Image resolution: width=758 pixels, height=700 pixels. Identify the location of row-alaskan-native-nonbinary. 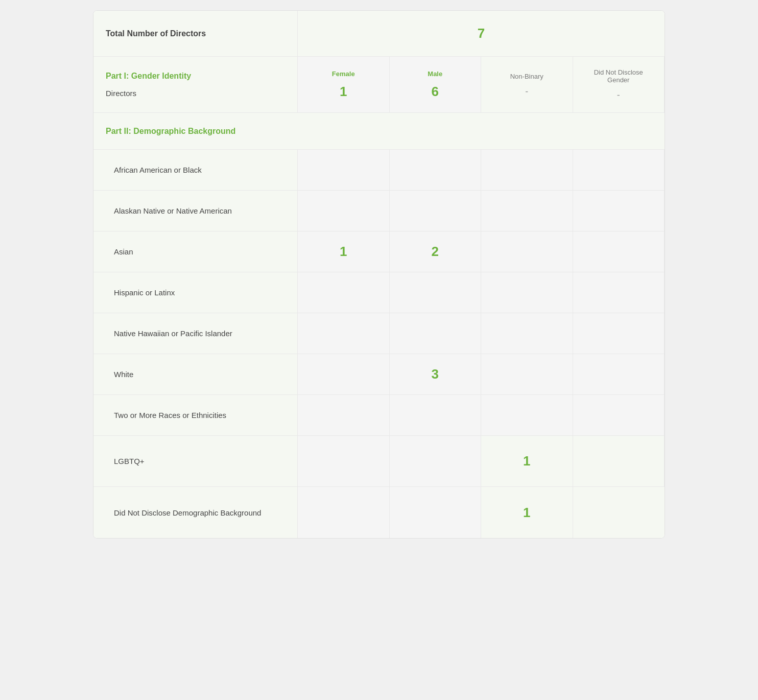
(527, 211).